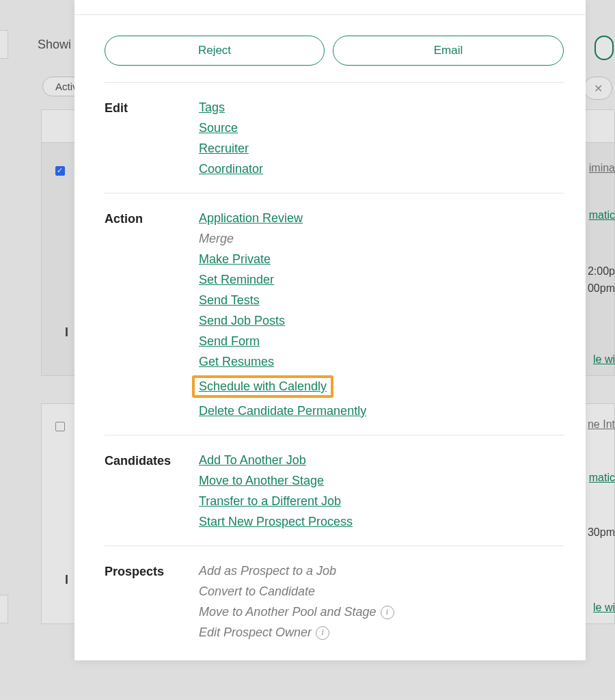 This screenshot has width=615, height=700. What do you see at coordinates (230, 342) in the screenshot?
I see `send-form-link: Send Form` at bounding box center [230, 342].